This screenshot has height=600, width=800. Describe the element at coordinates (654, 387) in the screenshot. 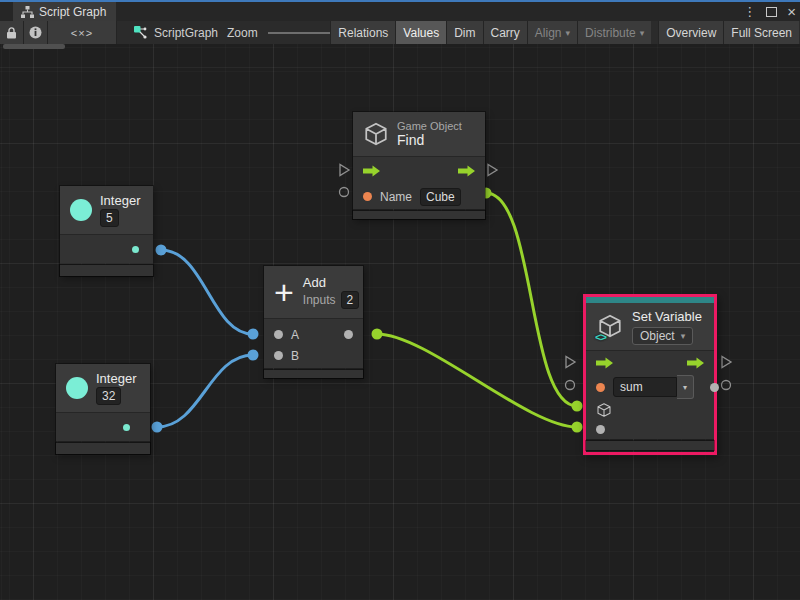

I see `variable-name-dropdown: sum ▾` at that location.